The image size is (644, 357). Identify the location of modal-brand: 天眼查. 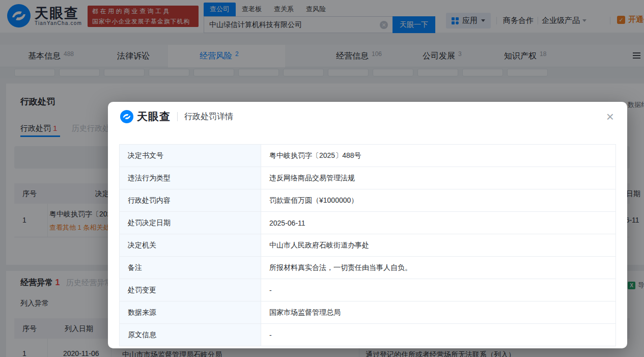
(154, 117).